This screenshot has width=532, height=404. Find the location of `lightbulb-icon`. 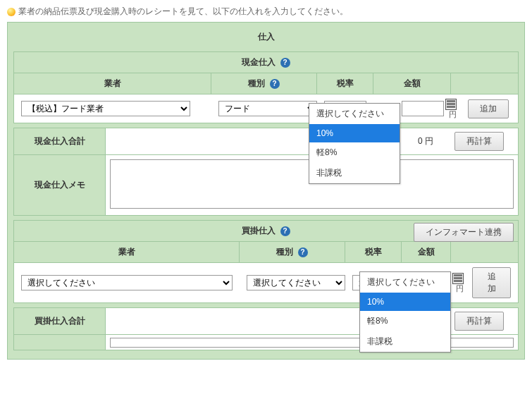

lightbulb-icon is located at coordinates (11, 12).